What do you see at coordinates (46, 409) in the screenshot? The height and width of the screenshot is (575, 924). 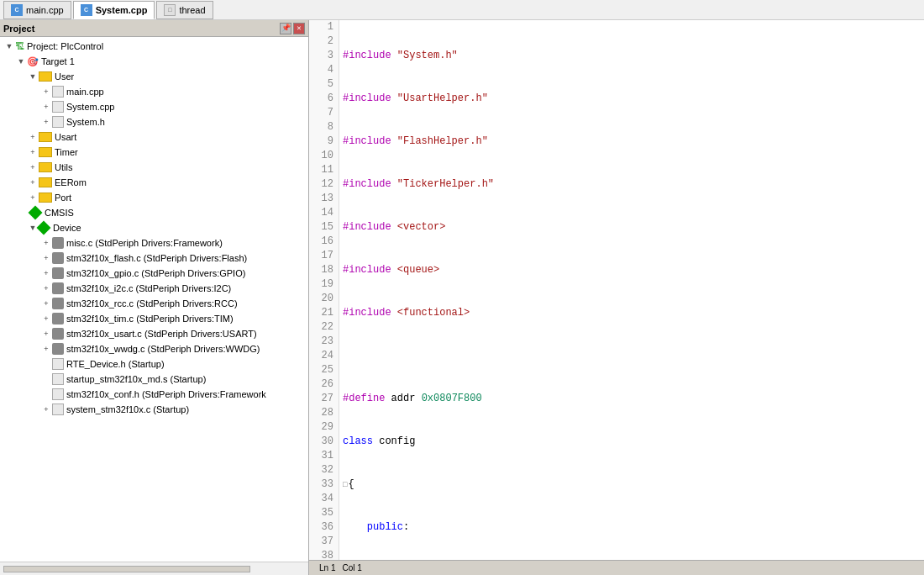 I see `expand-icon-systemc: +` at bounding box center [46, 409].